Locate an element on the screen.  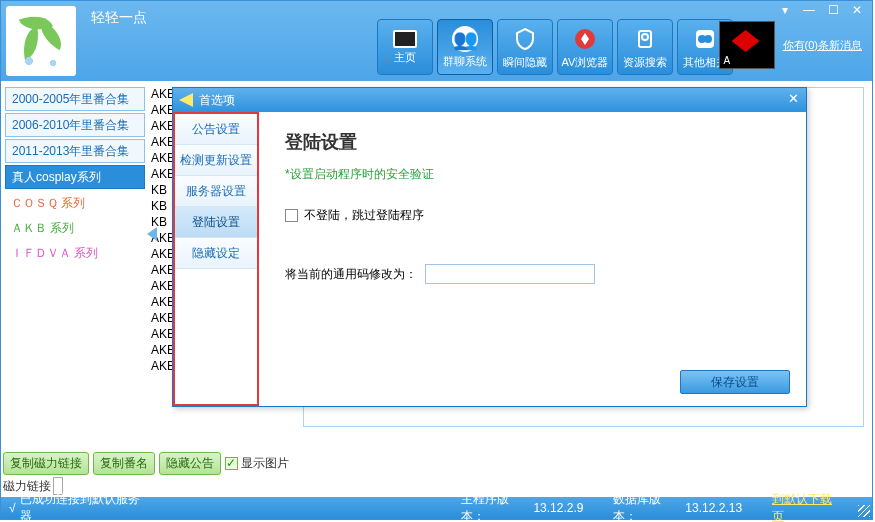
main-toolbar: 主页 👥 群聊系统 瞬间隐藏 AV浏览器 资源搜索 其他相关 is located at coordinates (555, 50).